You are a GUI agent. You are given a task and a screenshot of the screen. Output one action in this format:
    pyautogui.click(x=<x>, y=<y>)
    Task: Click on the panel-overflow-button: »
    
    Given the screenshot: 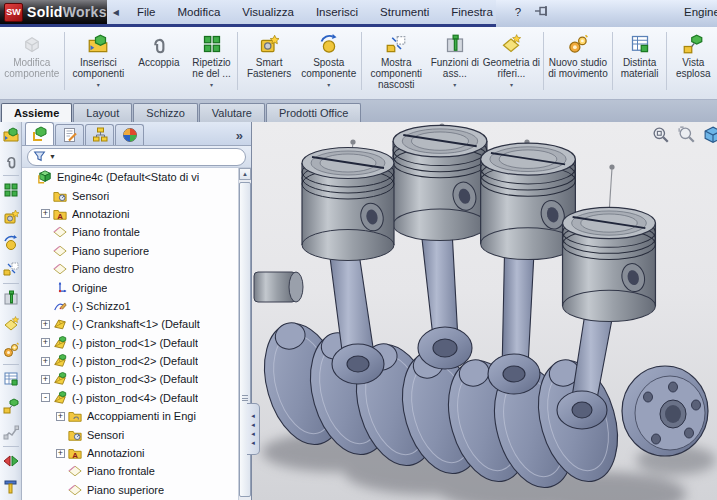 What is the action you would take?
    pyautogui.click(x=242, y=136)
    